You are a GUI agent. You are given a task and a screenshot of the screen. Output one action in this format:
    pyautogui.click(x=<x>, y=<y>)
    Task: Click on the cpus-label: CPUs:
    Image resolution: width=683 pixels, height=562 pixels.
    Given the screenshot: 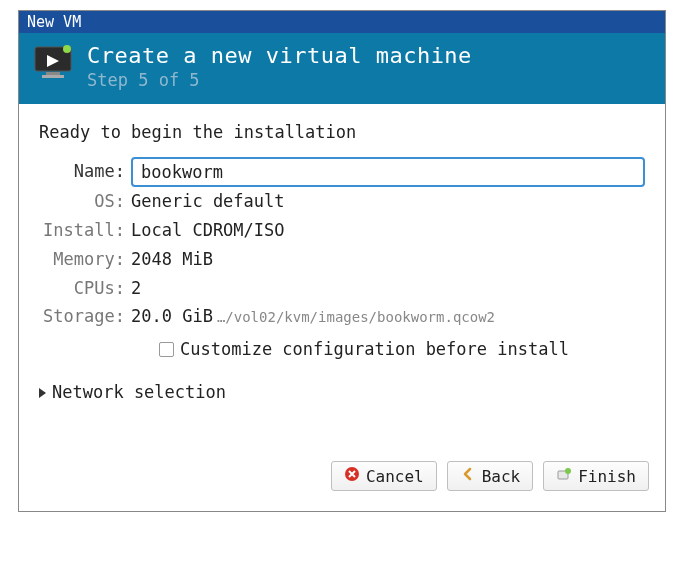 What is the action you would take?
    pyautogui.click(x=85, y=288)
    